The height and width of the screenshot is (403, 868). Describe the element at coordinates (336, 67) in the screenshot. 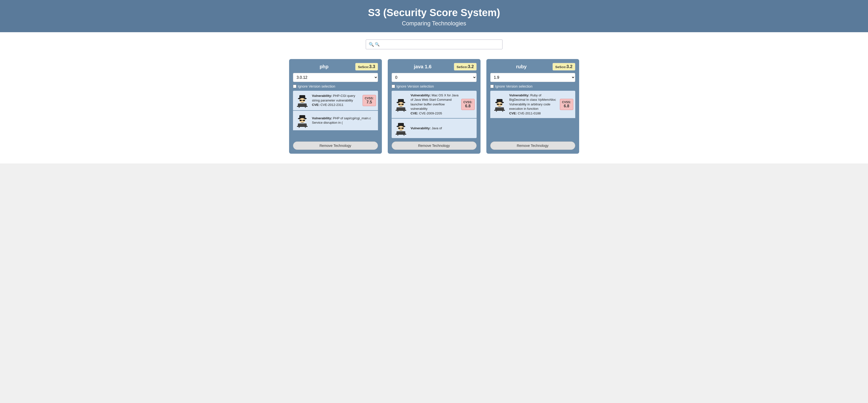

I see `card-header: phpSeSco:3.3` at that location.